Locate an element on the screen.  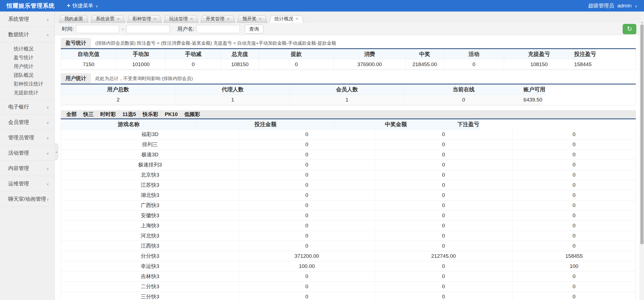
game-name-cell: 吉林快3 is located at coordinates (150, 276).